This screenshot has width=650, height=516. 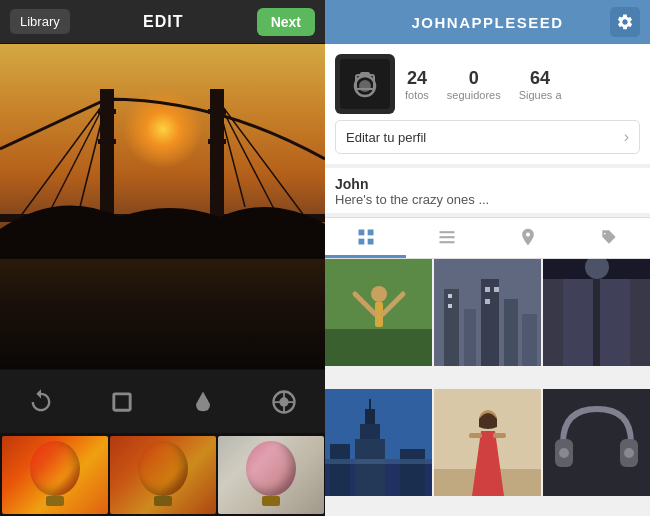 What do you see at coordinates (474, 95) in the screenshot?
I see `seguidores-label: seguidores` at bounding box center [474, 95].